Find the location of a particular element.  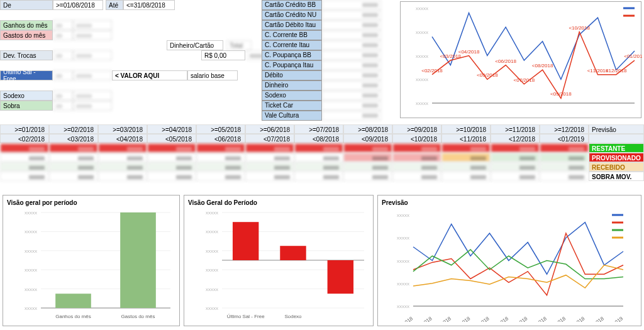

month-header: <03/2018 is located at coordinates (74, 138).